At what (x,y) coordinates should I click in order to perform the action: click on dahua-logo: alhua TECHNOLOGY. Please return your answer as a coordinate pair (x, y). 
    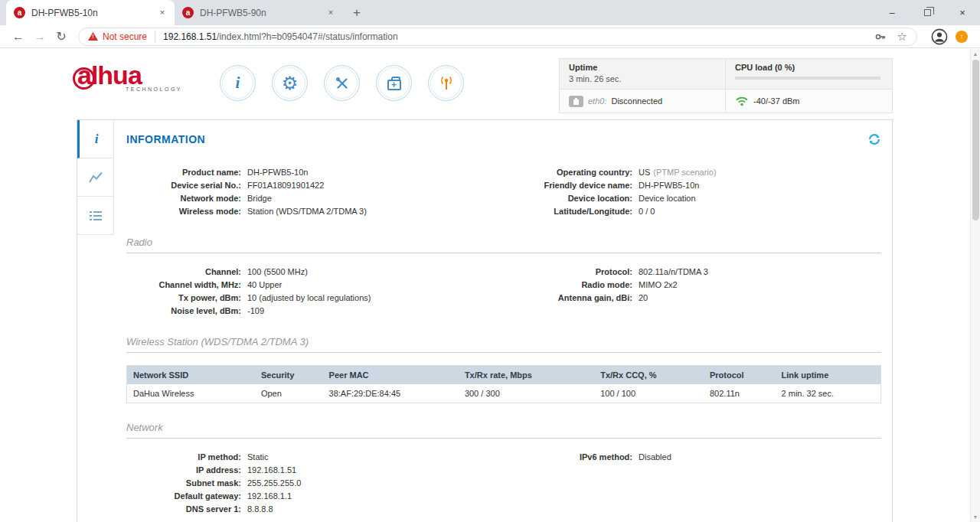
    Looking at the image, I should click on (129, 77).